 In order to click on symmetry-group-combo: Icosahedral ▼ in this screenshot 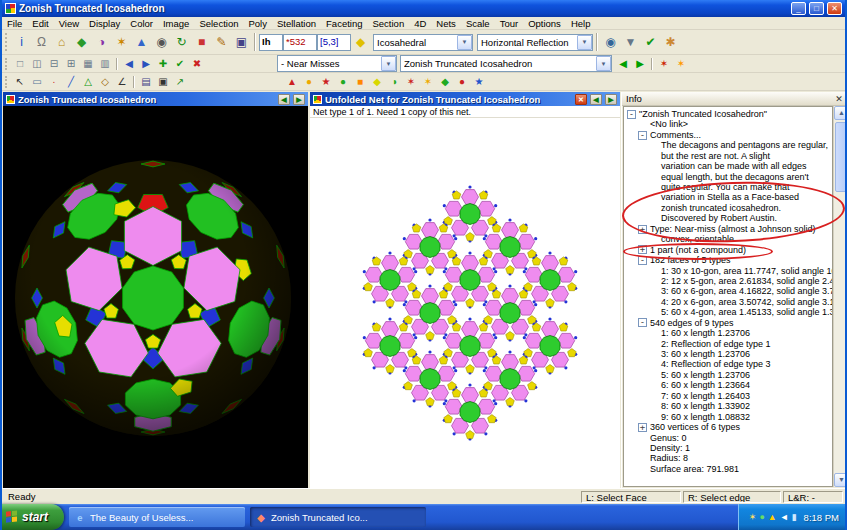, I will do `click(423, 42)`.